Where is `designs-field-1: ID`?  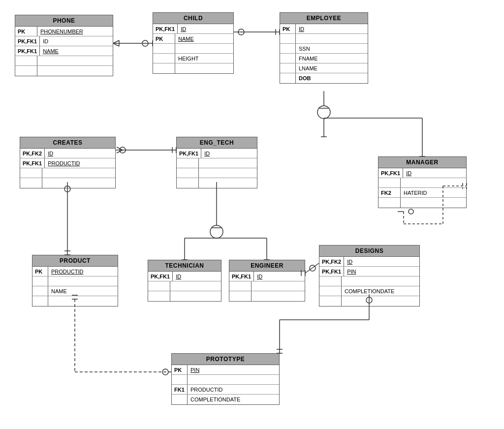 designs-field-1: ID is located at coordinates (382, 262).